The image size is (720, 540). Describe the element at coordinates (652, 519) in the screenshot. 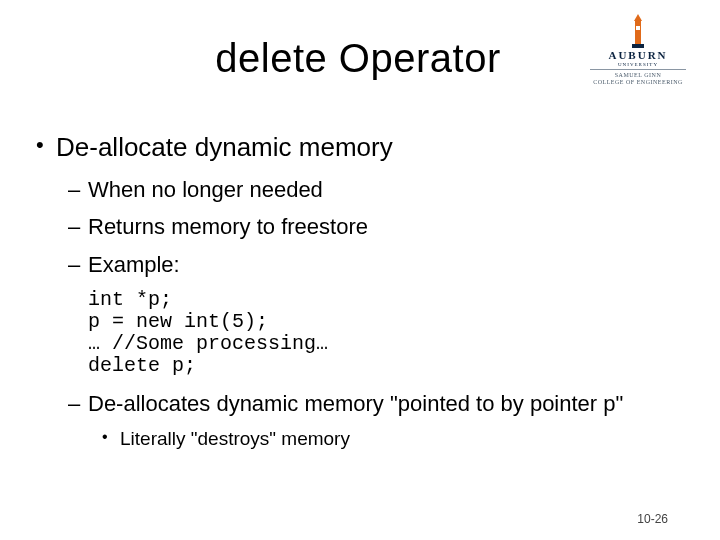

I see `slide-number: 10-26` at that location.